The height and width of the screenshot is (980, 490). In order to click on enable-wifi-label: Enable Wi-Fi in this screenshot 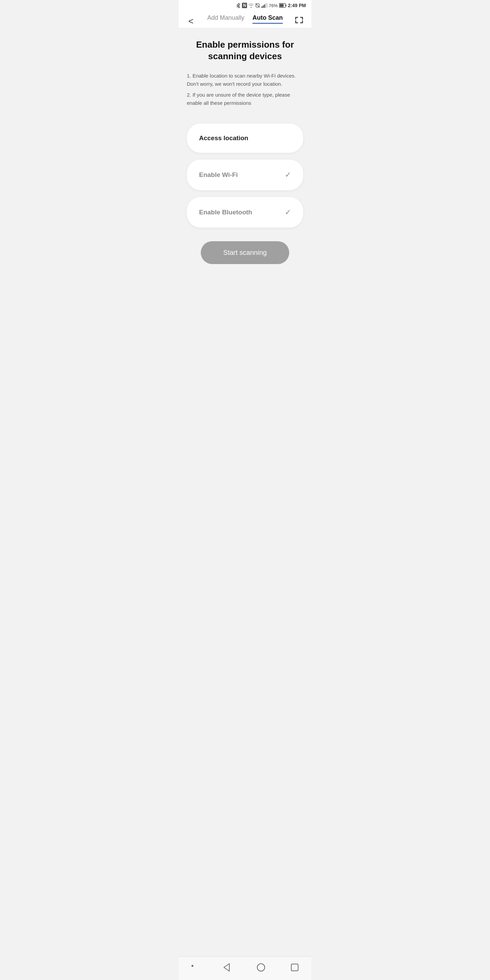, I will do `click(218, 175)`.